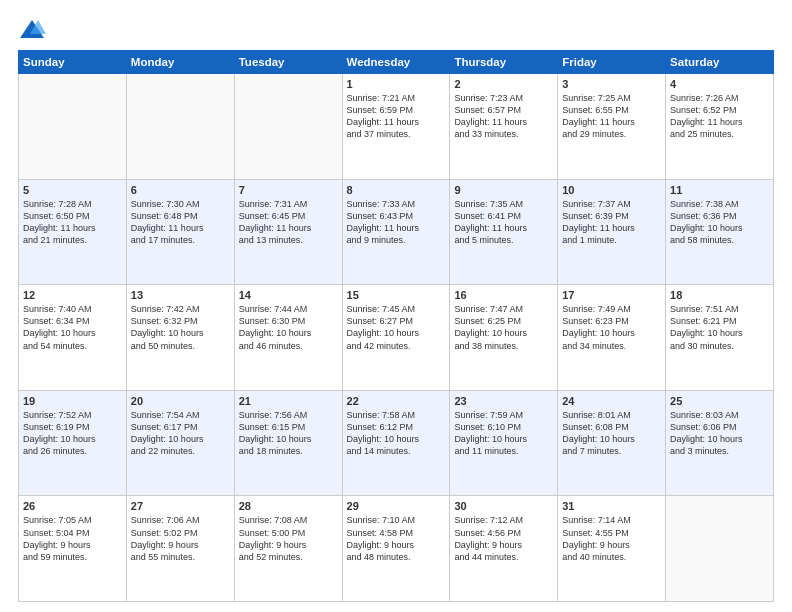 Image resolution: width=792 pixels, height=612 pixels. I want to click on day-number: 10, so click(612, 190).